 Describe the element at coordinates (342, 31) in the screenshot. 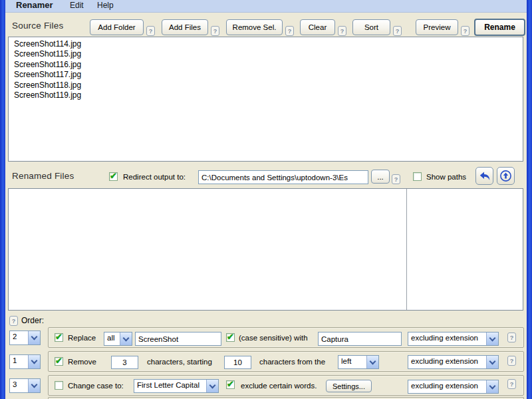

I see `clear-help-button: ?` at that location.